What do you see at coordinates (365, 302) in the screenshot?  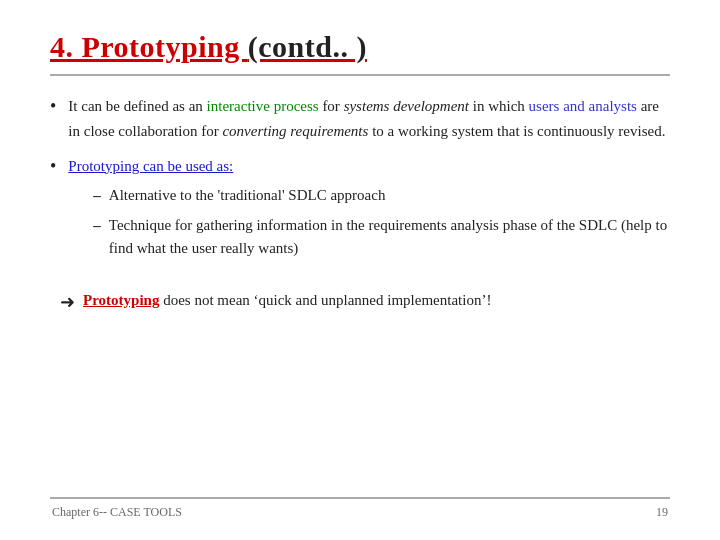 I see `arrow-bullet: ➜ Prototyping does not mean ‘quick and u…` at bounding box center [365, 302].